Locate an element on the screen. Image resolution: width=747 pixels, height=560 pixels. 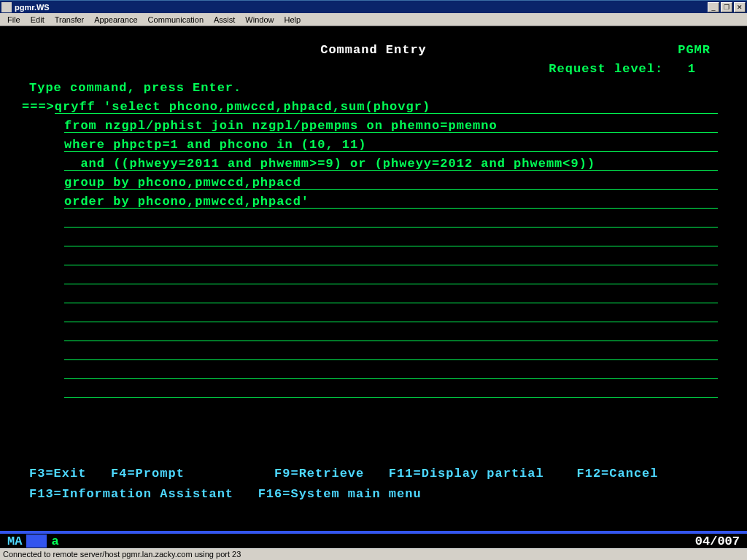
menu-appearance: Appearance is located at coordinates (115, 20).